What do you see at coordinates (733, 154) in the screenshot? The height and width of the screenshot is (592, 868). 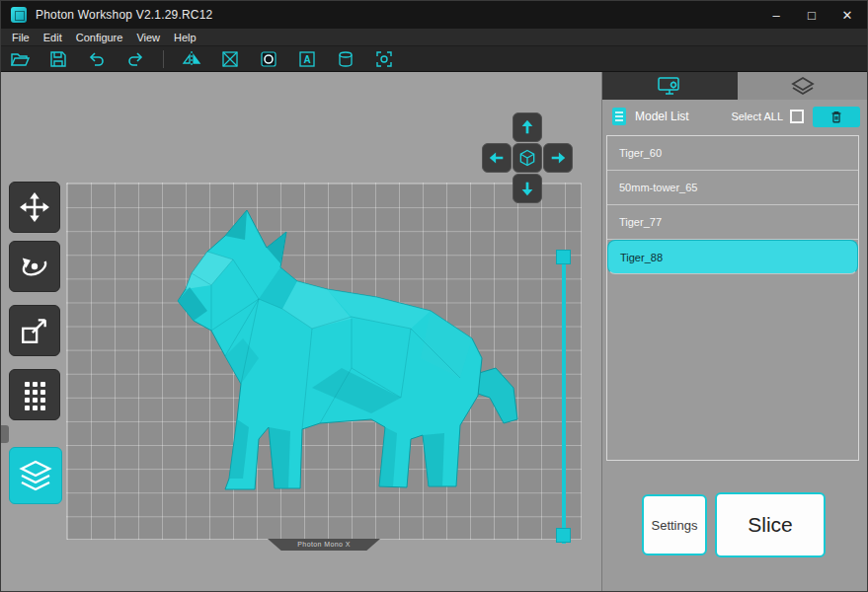 I see `model-list-item: Tiger_60` at bounding box center [733, 154].